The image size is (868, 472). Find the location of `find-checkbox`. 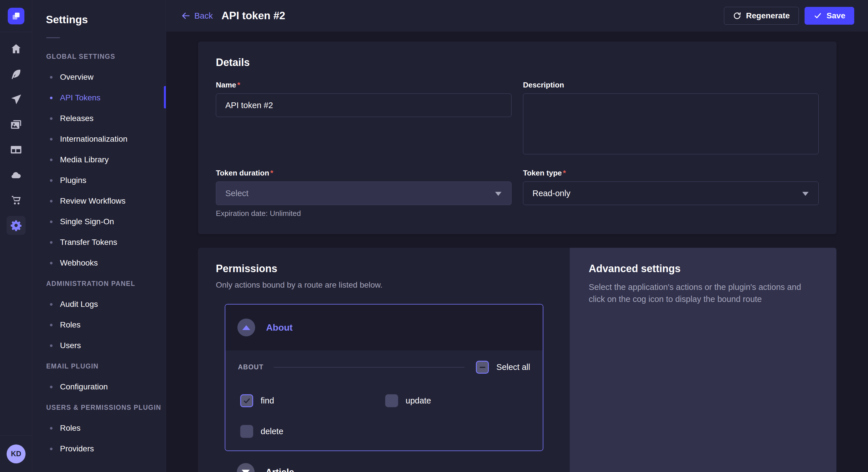

find-checkbox is located at coordinates (247, 401).